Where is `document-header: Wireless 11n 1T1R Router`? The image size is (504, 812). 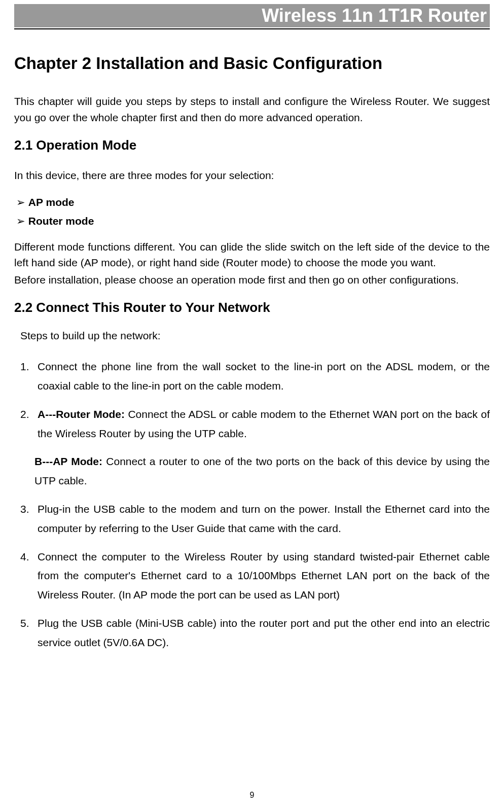
document-header: Wireless 11n 1T1R Router is located at coordinates (252, 17).